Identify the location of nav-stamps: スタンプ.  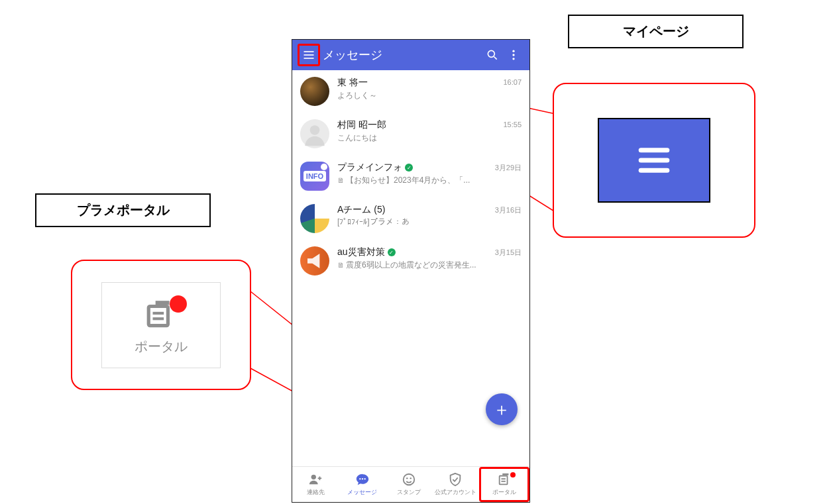
(409, 485).